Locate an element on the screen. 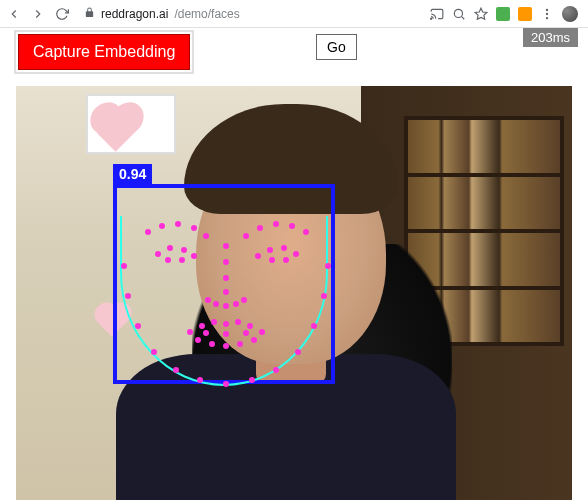  wall-picture is located at coordinates (131, 124).